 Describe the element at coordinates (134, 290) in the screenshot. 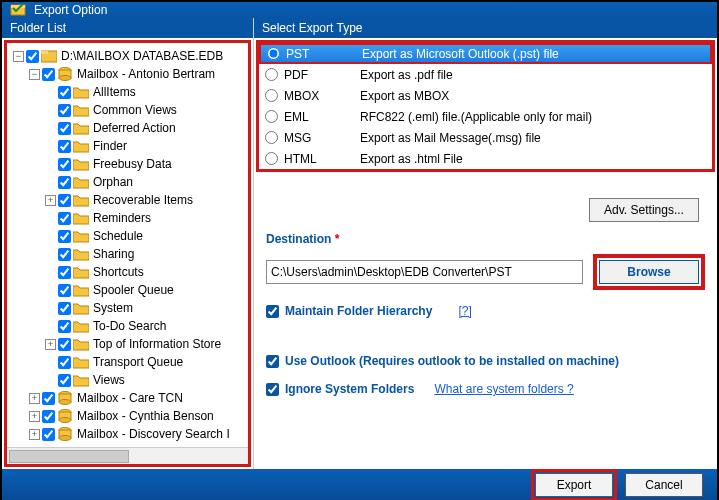

I see `folder-label: Spooler Queue` at that location.